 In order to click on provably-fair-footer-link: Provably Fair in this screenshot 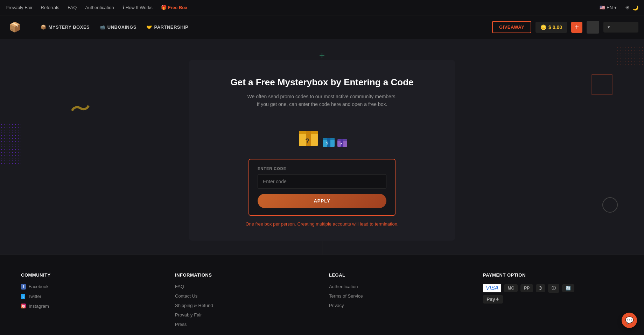, I will do `click(245, 315)`.